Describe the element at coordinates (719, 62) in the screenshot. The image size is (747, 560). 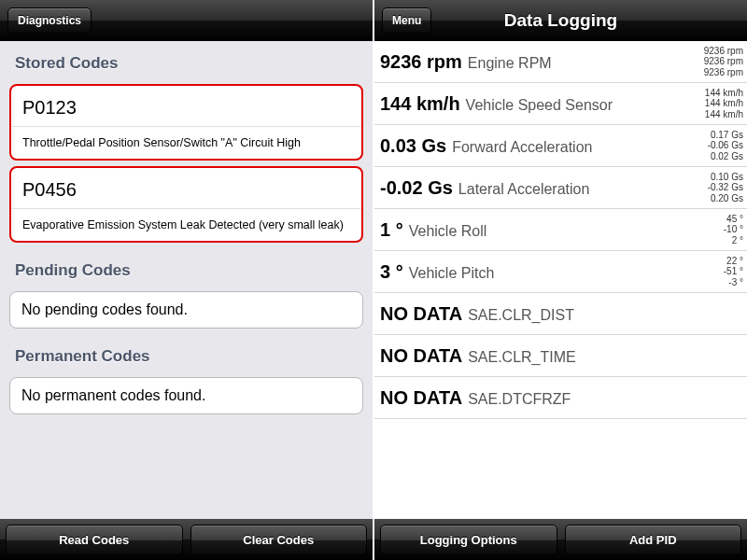
I see `pid-history: 9236 rpm9236 rpm9236 rpm` at that location.